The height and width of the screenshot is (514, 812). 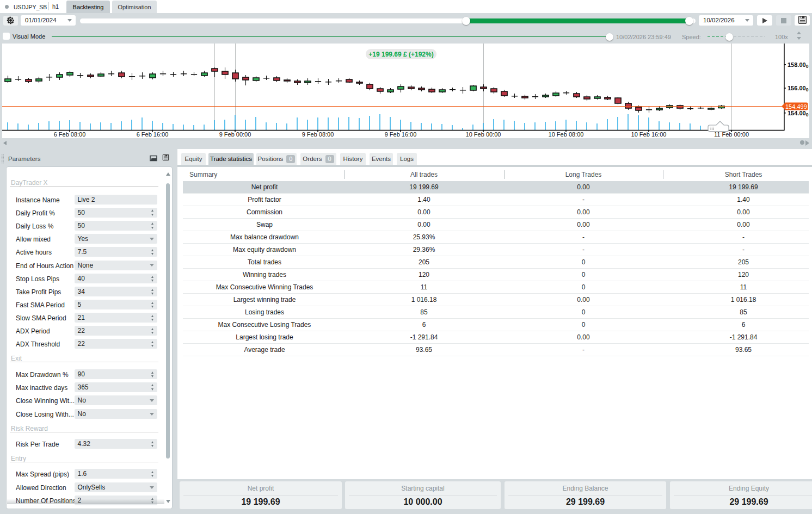 I want to click on svg-text: 156.000, so click(x=798, y=89).